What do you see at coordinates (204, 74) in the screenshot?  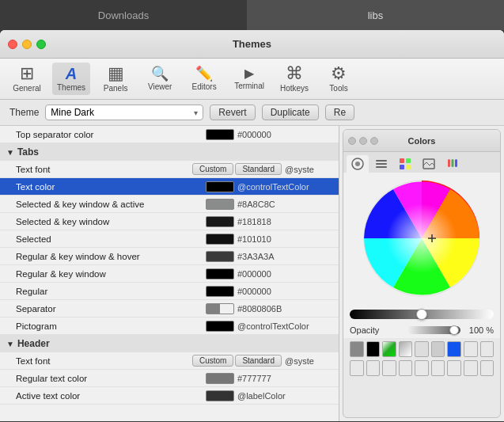 I see `editors-icon: ✏️` at bounding box center [204, 74].